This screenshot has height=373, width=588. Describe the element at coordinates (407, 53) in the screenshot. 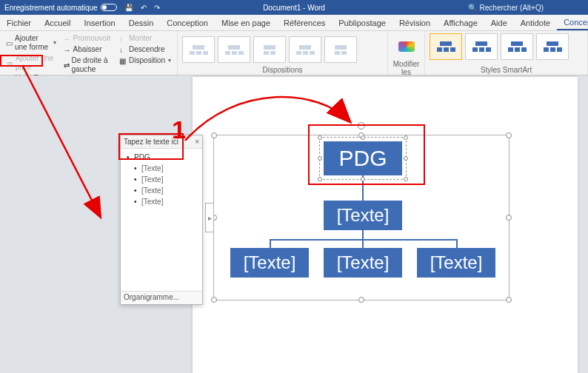

I see `ribbon-group-colors: Modifier les couleurs` at that location.